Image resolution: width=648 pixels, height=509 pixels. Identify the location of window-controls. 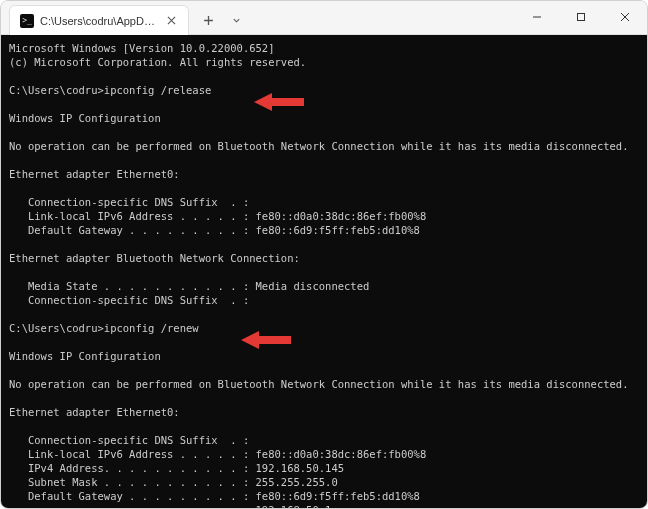
(581, 17).